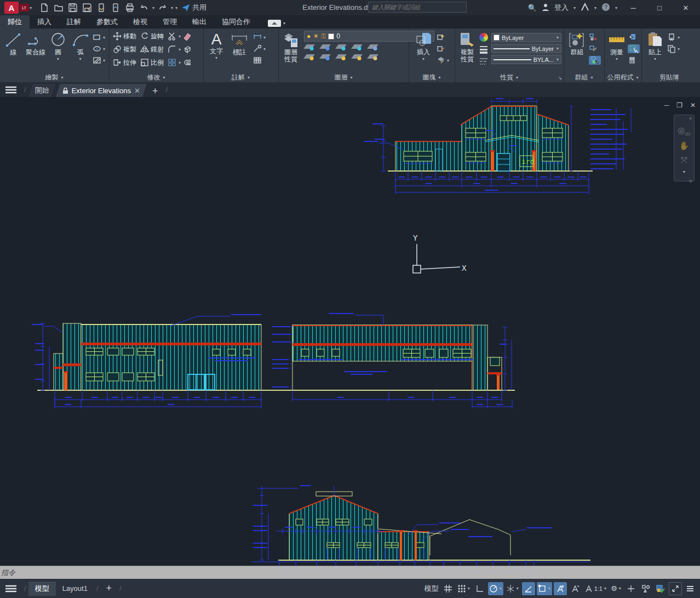 This screenshot has height=598, width=700. What do you see at coordinates (595, 60) in the screenshot?
I see `group-selection-toggle` at bounding box center [595, 60].